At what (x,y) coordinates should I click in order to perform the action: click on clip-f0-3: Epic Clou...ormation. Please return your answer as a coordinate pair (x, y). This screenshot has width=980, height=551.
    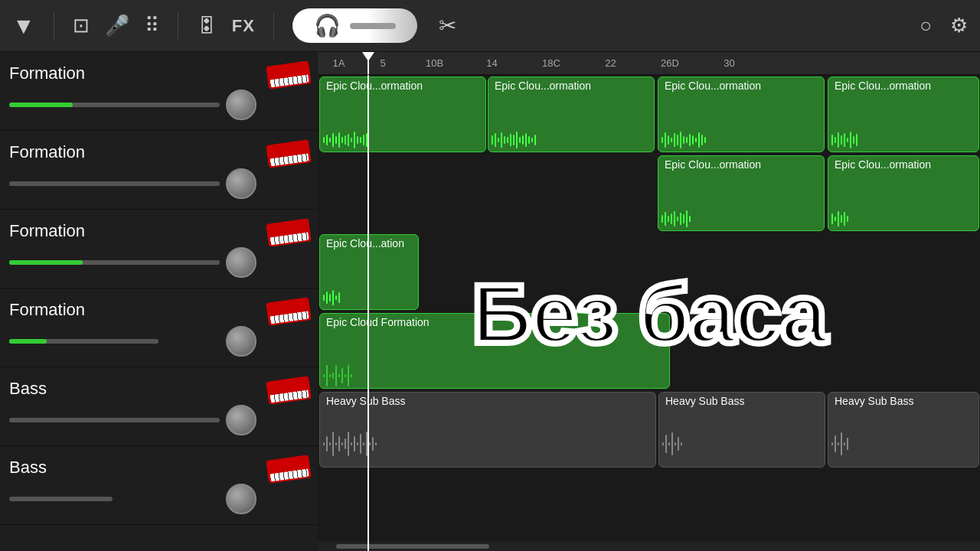
    Looking at the image, I should click on (903, 115).